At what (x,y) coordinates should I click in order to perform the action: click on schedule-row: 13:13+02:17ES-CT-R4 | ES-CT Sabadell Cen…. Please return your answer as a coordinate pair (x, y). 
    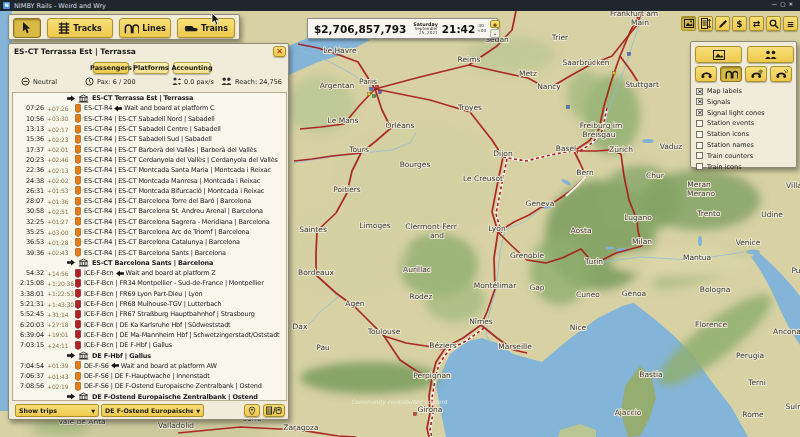
    Looking at the image, I should click on (150, 129).